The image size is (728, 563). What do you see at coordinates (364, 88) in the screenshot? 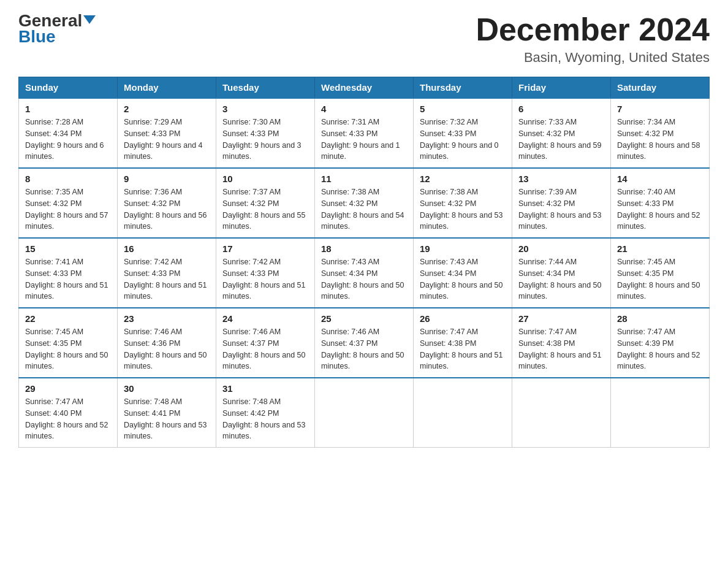
I see `col-wednesday: Wednesday` at bounding box center [364, 88].